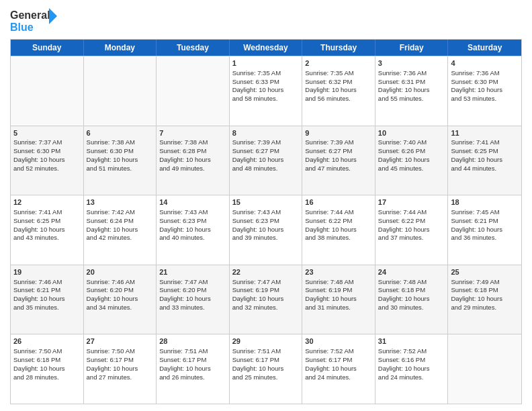 The height and width of the screenshot is (411, 532). I want to click on day-info: Sunrise: 7:36 AM Sunset: 6:31 PM Dayligh…, so click(404, 86).